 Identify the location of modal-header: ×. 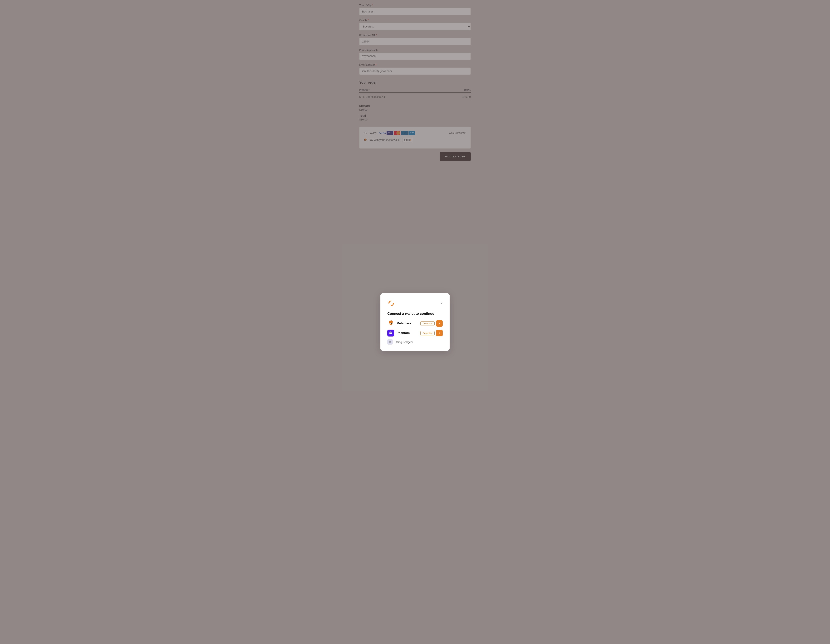
(415, 303).